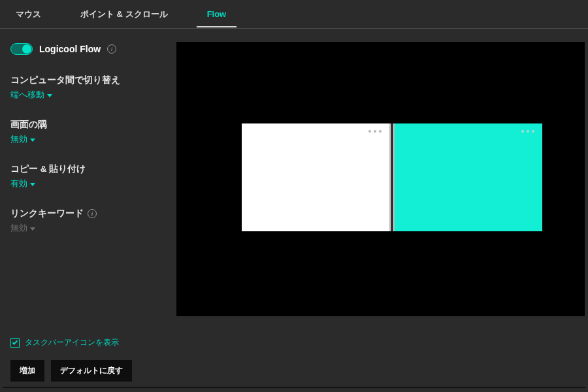 This screenshot has width=588, height=392. What do you see at coordinates (23, 228) in the screenshot?
I see `option-linkkeyword-dropdown: 無効` at bounding box center [23, 228].